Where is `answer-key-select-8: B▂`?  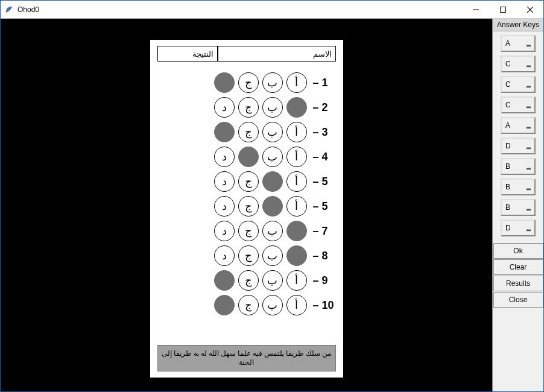
answer-key-select-8: B▂ is located at coordinates (518, 187).